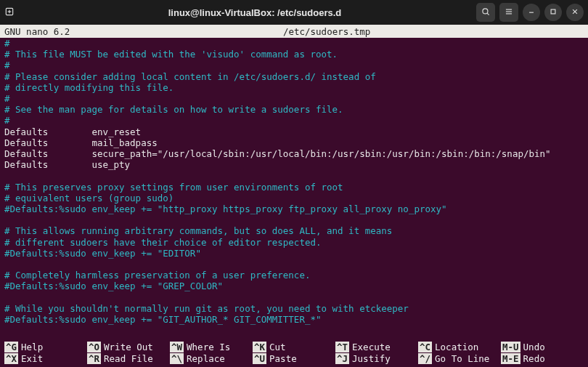 This screenshot has height=367, width=588. Describe the element at coordinates (208, 347) in the screenshot. I see `shortcut-label: Where Is` at that location.